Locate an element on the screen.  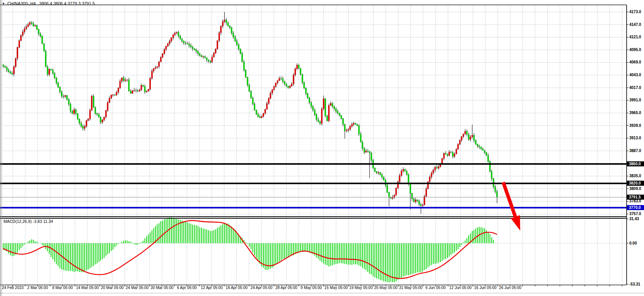
macd-tick-label: -53.31 is located at coordinates (635, 284).